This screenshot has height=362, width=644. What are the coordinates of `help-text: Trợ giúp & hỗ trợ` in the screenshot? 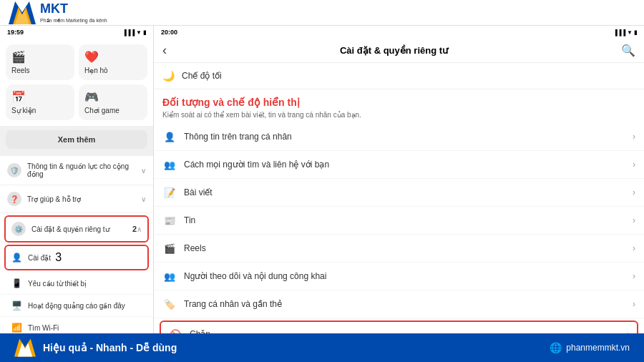 It's located at (84, 199).